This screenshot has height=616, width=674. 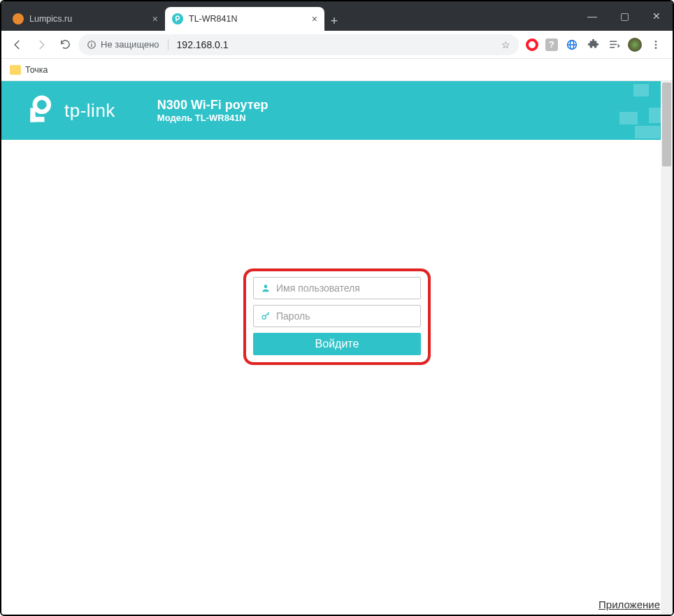 I want to click on favicon-lumpics, so click(x=18, y=19).